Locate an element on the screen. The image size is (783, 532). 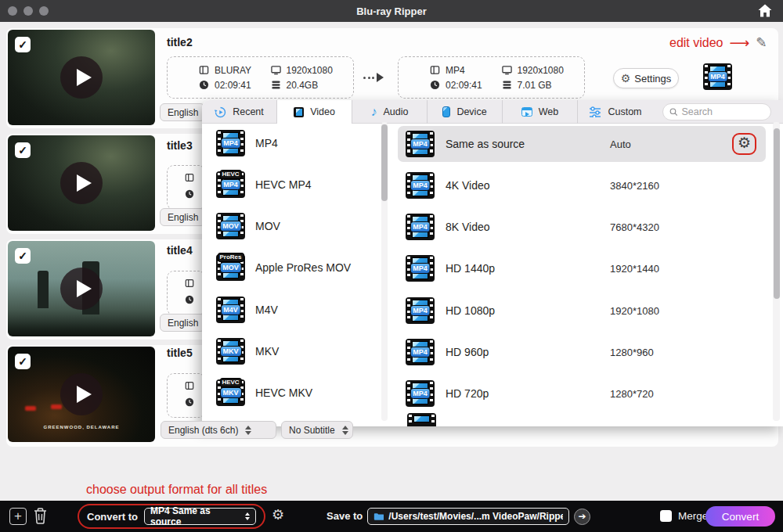
format-item-hevc-mp4: HEVCMP4 HEVC MP4 is located at coordinates (294, 185).